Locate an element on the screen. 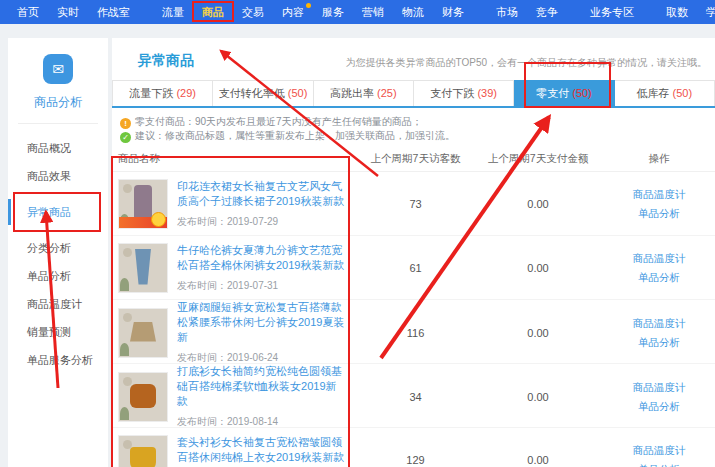 The height and width of the screenshot is (467, 715). sidebar: ✉ 商品分析 商品概况商品效果异常商品分类分析单品分析商品温度计销量预测单品服务… is located at coordinates (58, 252).